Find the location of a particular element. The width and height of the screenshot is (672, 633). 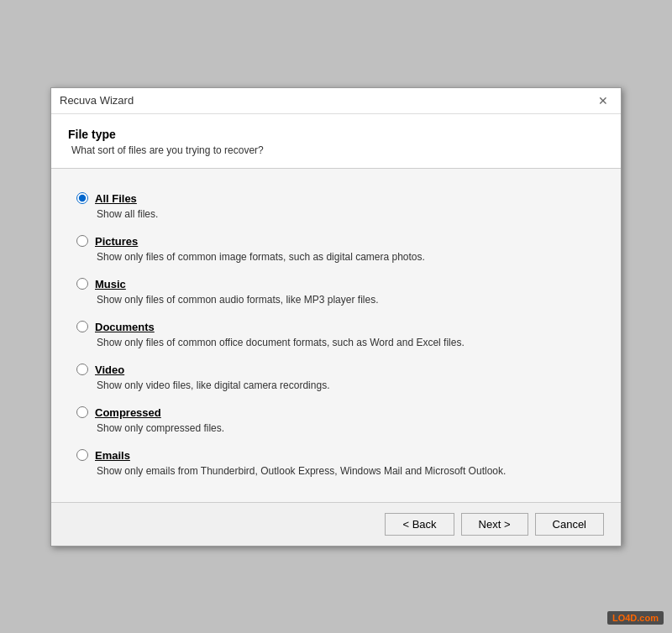

label-compressed: Compressed is located at coordinates (128, 413).